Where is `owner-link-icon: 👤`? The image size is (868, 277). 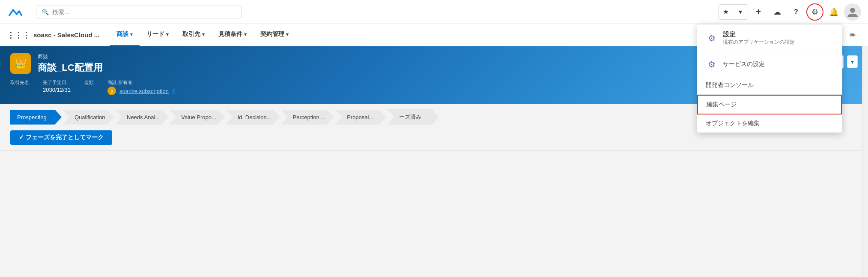 owner-link-icon: 👤 is located at coordinates (173, 91).